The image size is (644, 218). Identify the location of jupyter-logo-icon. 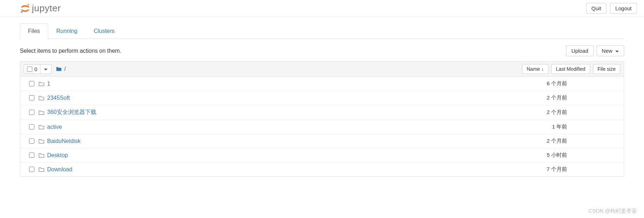
(25, 8).